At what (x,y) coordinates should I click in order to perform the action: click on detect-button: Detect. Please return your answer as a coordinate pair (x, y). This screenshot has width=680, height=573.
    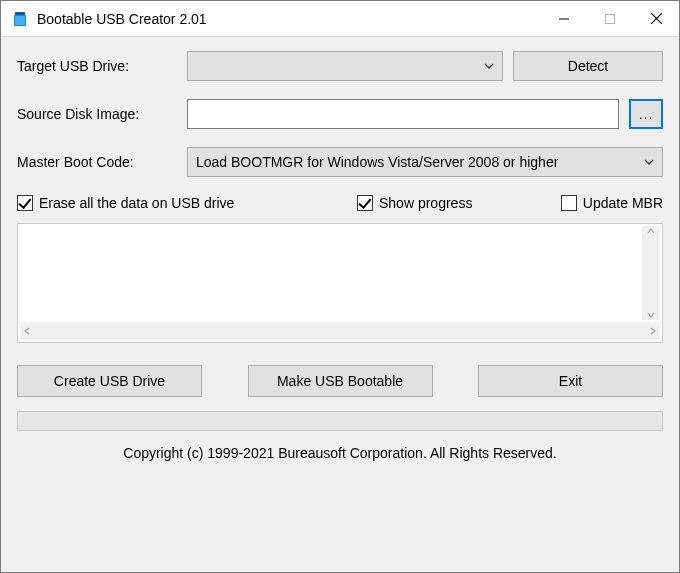
    Looking at the image, I should click on (588, 66).